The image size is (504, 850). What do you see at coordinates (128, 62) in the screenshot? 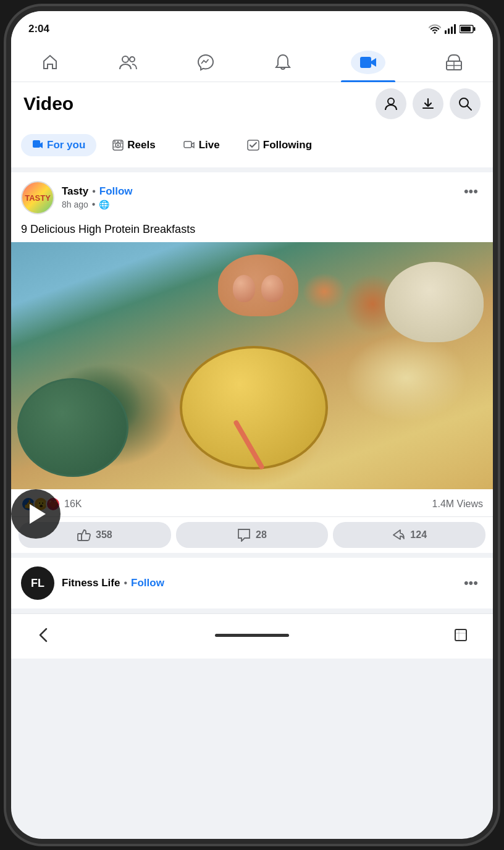
I see `friends-icon` at bounding box center [128, 62].